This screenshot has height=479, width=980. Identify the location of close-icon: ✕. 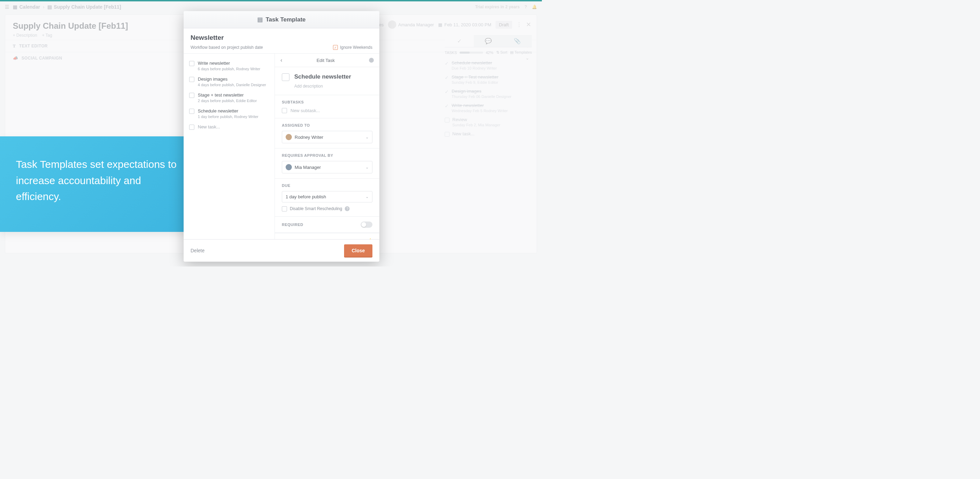
(529, 25).